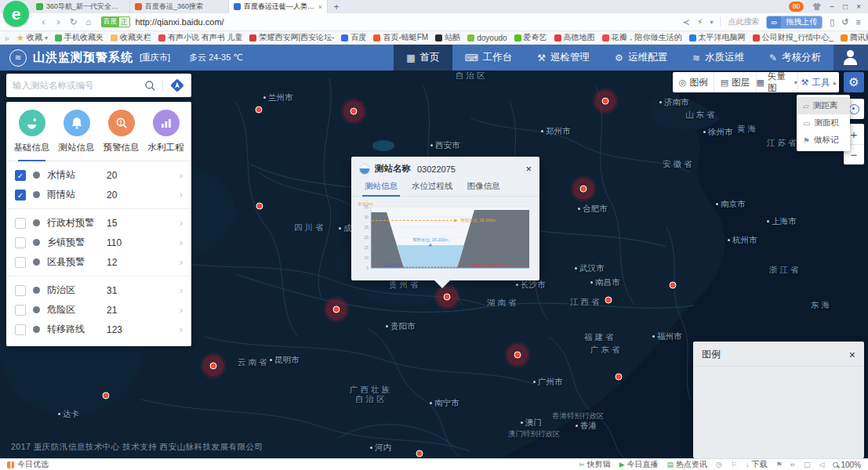 The width and height of the screenshot is (868, 470). What do you see at coordinates (28, 465) in the screenshot?
I see `status-left: 今日优选` at bounding box center [28, 465].